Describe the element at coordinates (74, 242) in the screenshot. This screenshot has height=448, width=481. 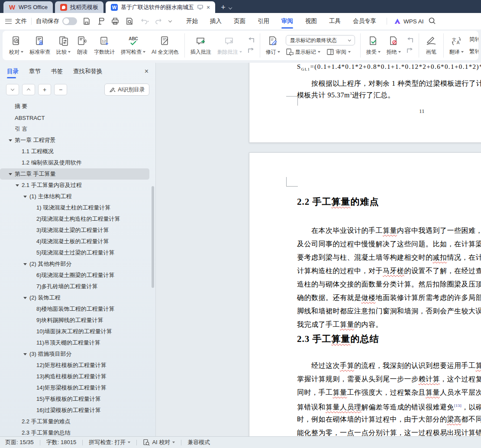
I see `toc-item: 4)现浇混凝土板的工程量计算` at that location.